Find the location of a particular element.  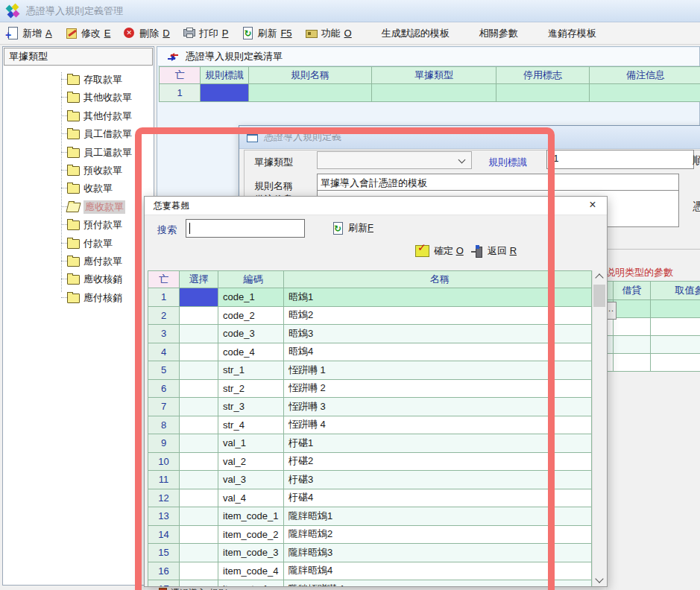

ok-button: ✓ 確定 O is located at coordinates (440, 251).